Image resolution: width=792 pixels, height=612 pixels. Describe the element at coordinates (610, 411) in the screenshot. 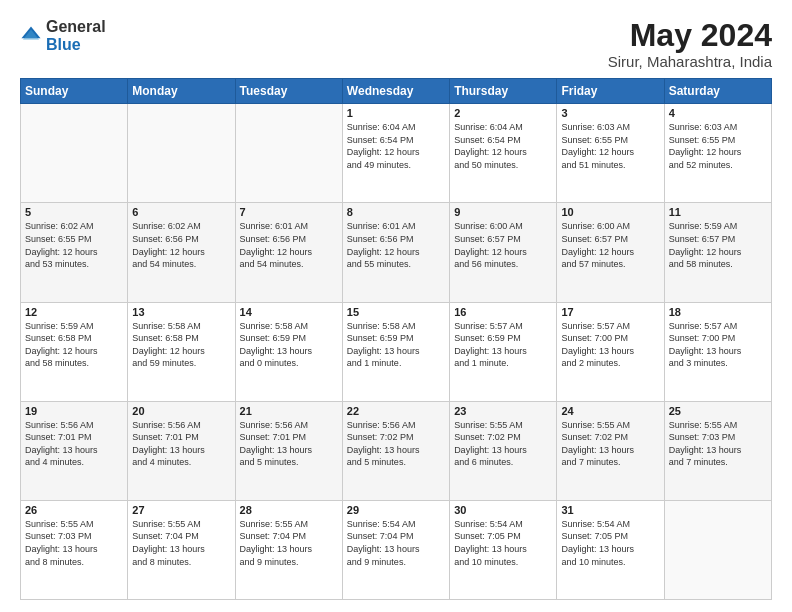

I see `day-number: 24` at that location.